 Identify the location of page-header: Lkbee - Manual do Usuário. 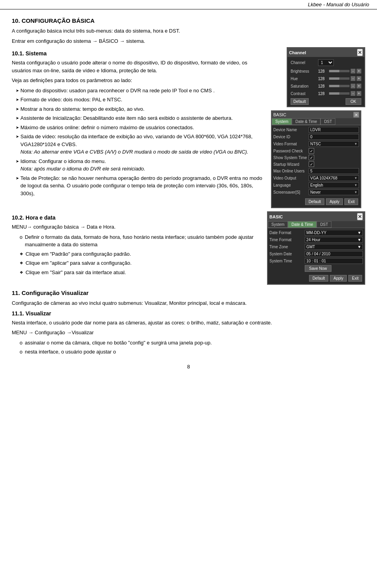
(188, 5).